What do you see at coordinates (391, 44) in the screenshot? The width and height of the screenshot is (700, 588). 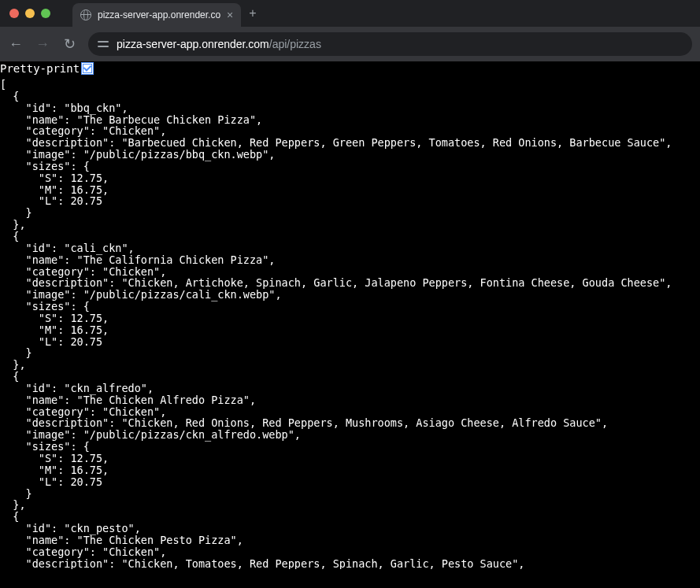 I see `address-bar: pizza-server-app.onrender.com/api/pizzas` at bounding box center [391, 44].